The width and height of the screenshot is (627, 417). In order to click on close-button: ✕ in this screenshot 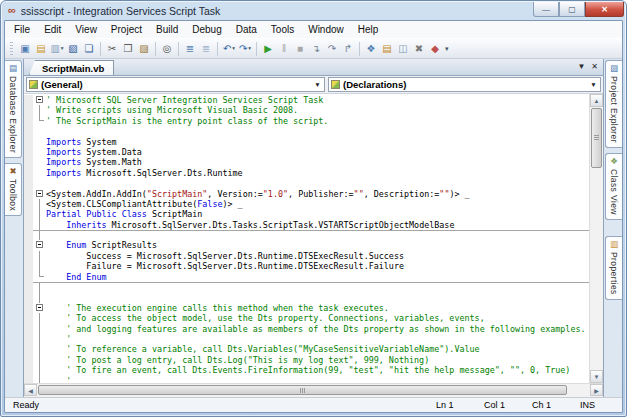, I will do `click(604, 10)`.